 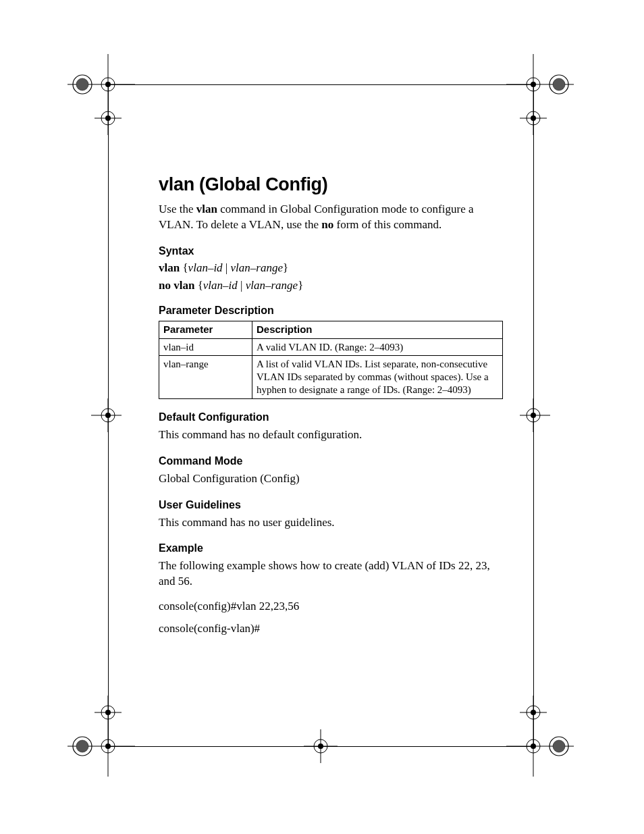 I want to click on heading-syntax: Syntax, so click(x=331, y=251).